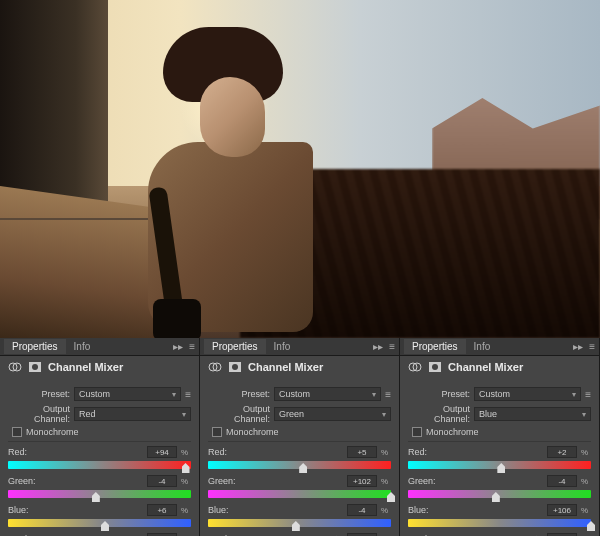  What do you see at coordinates (362, 510) in the screenshot?
I see `blue-value: -4` at bounding box center [362, 510].